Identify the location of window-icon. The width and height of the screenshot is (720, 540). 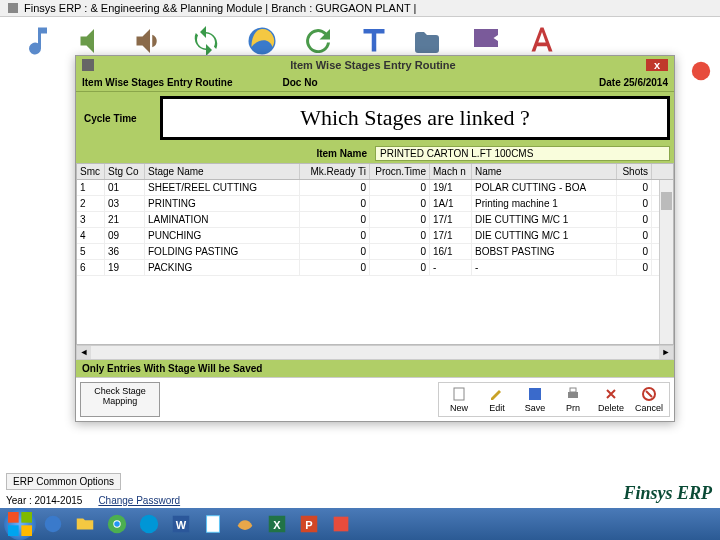
(88, 65).